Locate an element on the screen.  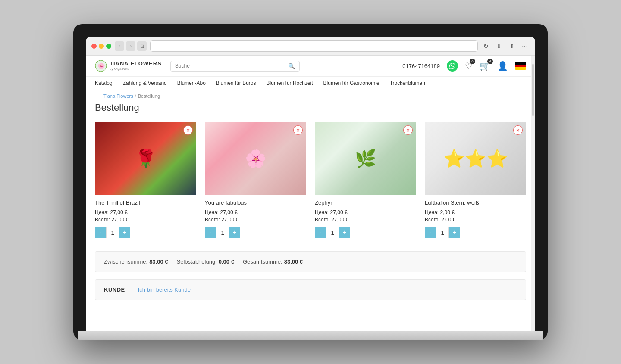
qty-plus-3: + is located at coordinates (345, 233).